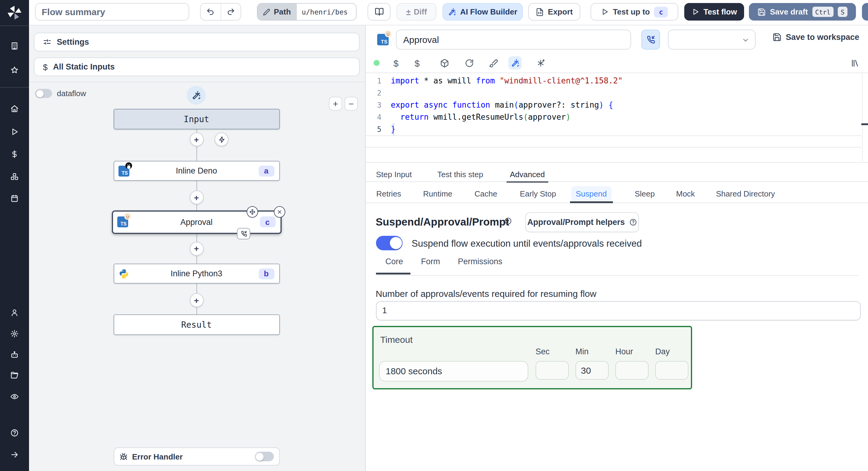  Describe the element at coordinates (592, 370) in the screenshot. I see `min-input` at that location.